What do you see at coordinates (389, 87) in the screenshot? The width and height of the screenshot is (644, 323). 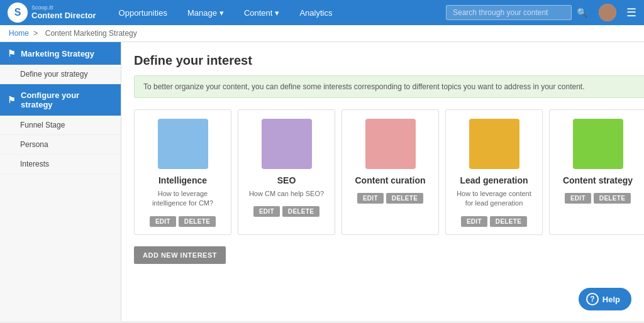 I see `info-banner: To better organize your content, you can…` at bounding box center [389, 87].